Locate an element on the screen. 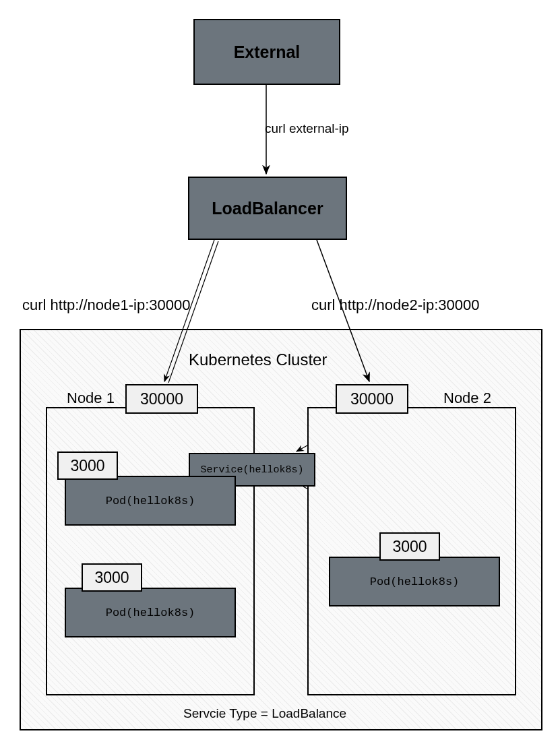 The height and width of the screenshot is (748, 560). node2-label: Node 2 is located at coordinates (468, 398).